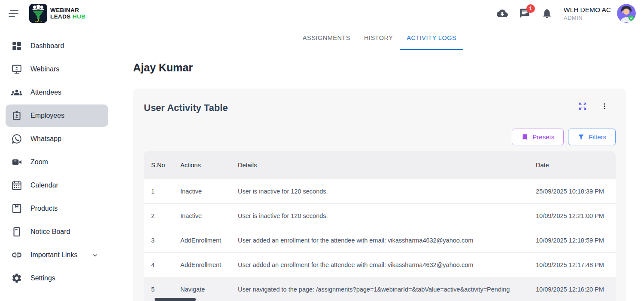 This screenshot has height=301, width=644. I want to click on brand-logo: WEBINAR LEADS HUB, so click(58, 13).